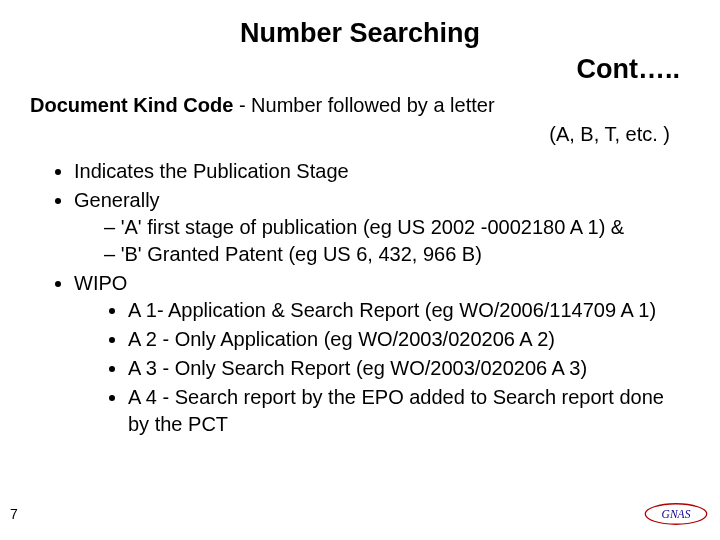 The height and width of the screenshot is (540, 720). What do you see at coordinates (397, 228) in the screenshot?
I see `list-item: 'A' first stage of publication (eg US 20…` at bounding box center [397, 228].